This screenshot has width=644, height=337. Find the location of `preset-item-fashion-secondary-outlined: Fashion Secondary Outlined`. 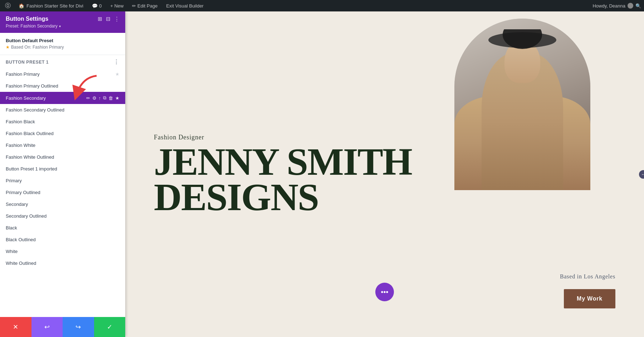

preset-item-fashion-secondary-outlined: Fashion Secondary Outlined is located at coordinates (63, 110).